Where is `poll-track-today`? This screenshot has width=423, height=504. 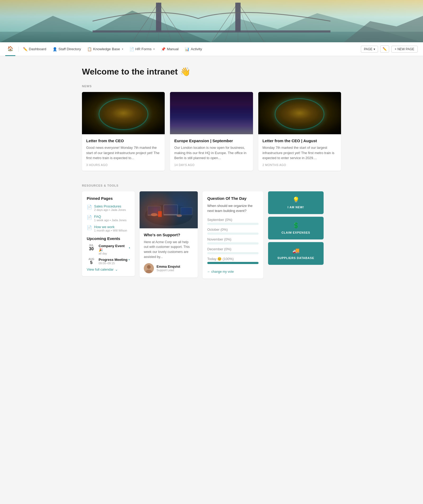 poll-track-today is located at coordinates (233, 263).